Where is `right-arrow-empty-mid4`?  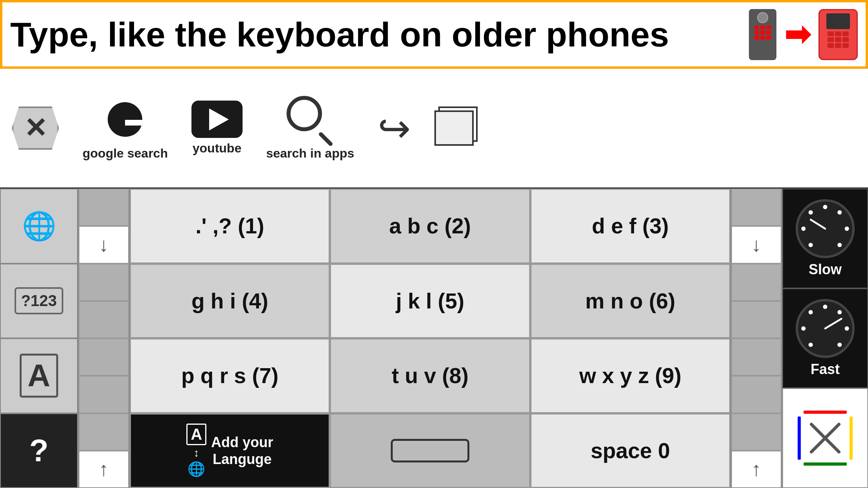 right-arrow-empty-mid4 is located at coordinates (756, 394).